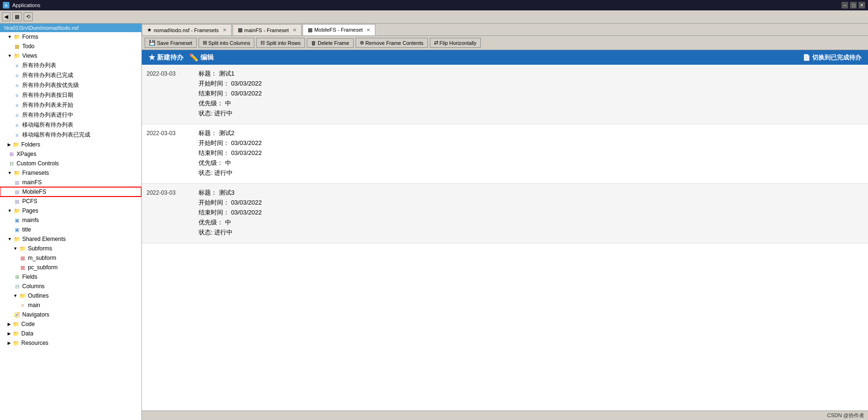 Image resolution: width=868 pixels, height=420 pixels. Describe the element at coordinates (71, 105) in the screenshot. I see `sidebar-item-view5: ≡ 所有待办列表未开始` at that location.